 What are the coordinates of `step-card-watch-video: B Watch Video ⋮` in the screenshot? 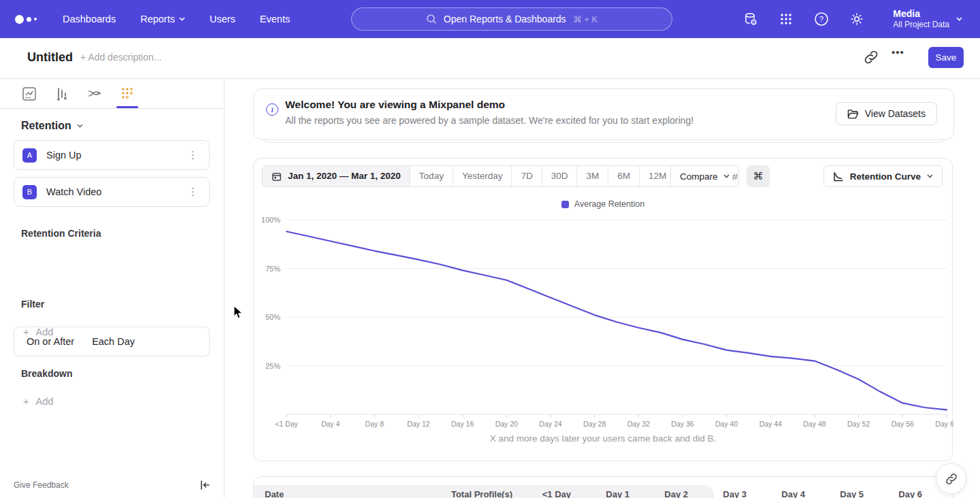 It's located at (112, 192).